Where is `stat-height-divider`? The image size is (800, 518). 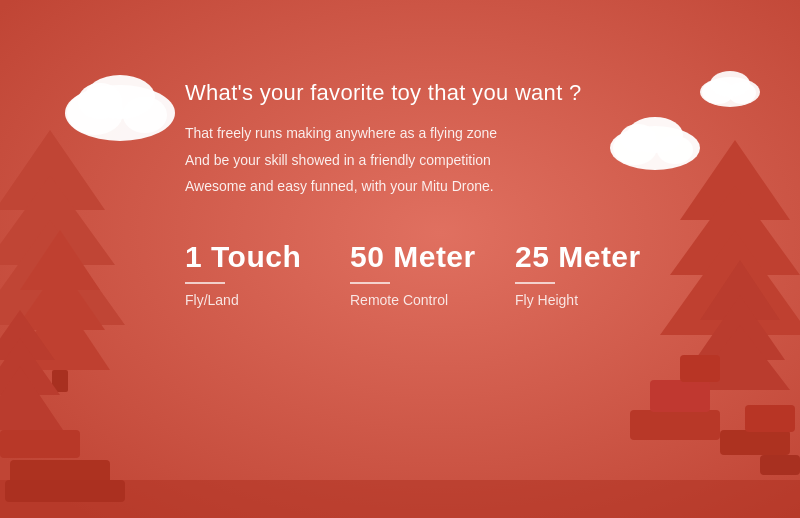 stat-height-divider is located at coordinates (535, 283).